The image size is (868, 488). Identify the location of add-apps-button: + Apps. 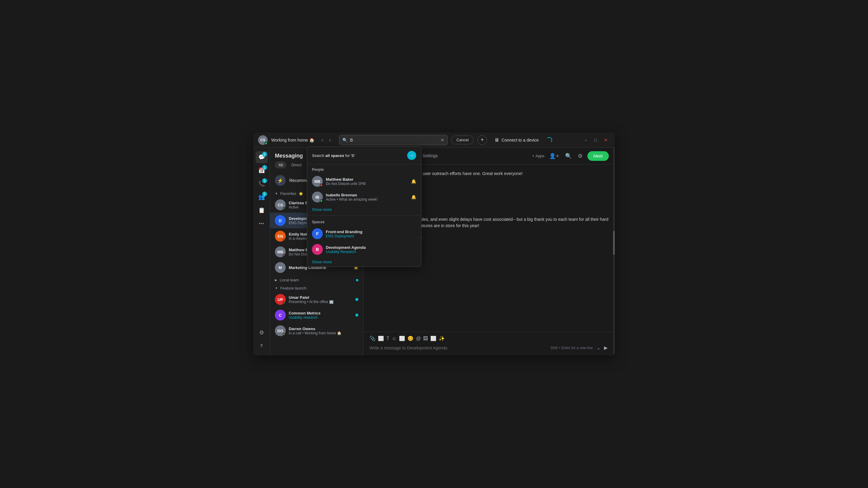
(538, 156).